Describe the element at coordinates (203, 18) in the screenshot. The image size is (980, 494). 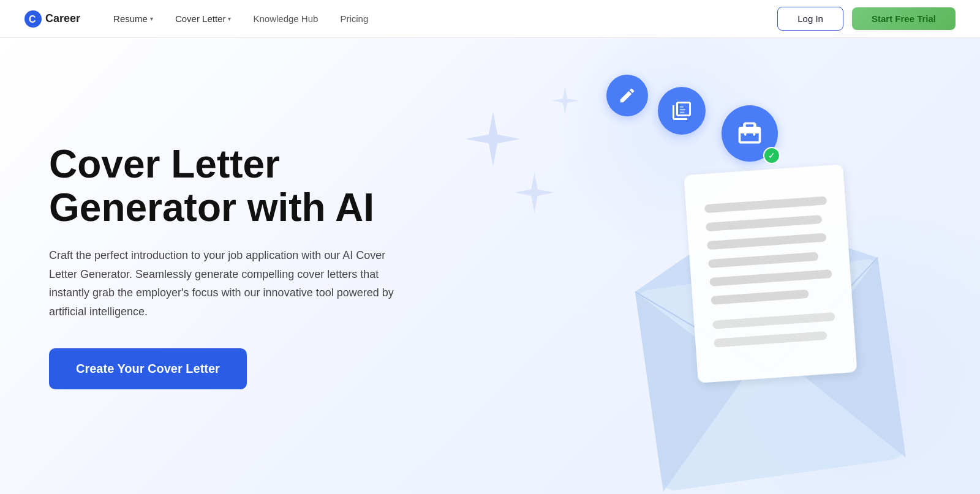
I see `nav-item-cover-letter: Cover Letter ▾` at that location.